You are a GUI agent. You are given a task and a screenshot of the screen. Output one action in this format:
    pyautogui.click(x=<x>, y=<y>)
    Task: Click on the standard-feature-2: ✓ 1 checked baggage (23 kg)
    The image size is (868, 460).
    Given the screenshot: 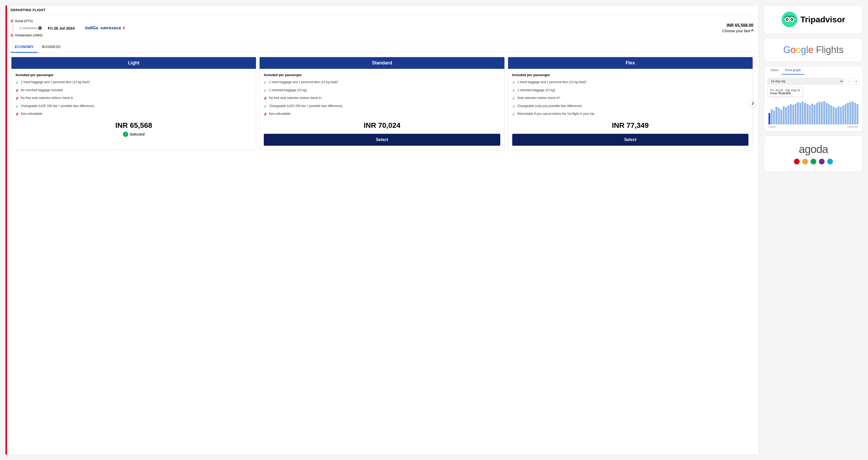 What is the action you would take?
    pyautogui.click(x=382, y=91)
    